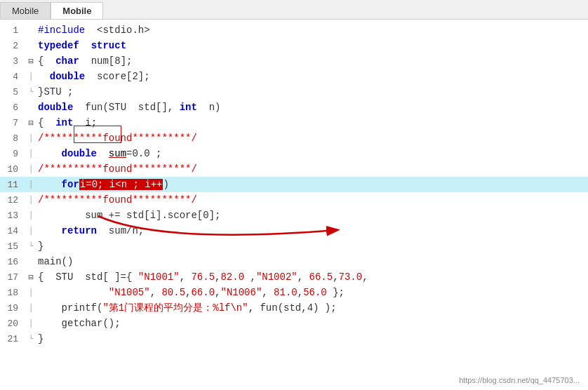 The height and width of the screenshot is (390, 588). Describe the element at coordinates (294, 262) in the screenshot. I see `code-line-16: 16 main()` at that location.